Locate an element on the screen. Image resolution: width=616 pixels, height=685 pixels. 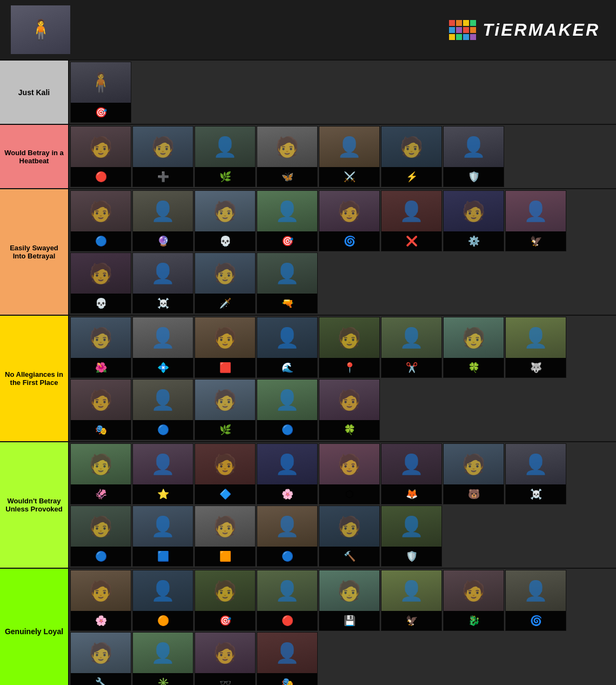
op-card: 🧑🔧 is located at coordinates (101, 659).